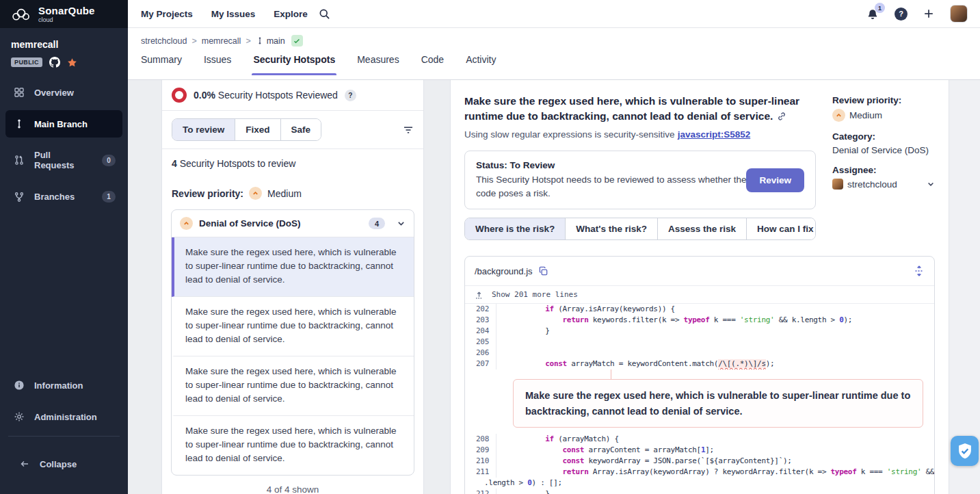 The image size is (980, 494). What do you see at coordinates (481, 320) in the screenshot?
I see `line-number: 203` at bounding box center [481, 320].